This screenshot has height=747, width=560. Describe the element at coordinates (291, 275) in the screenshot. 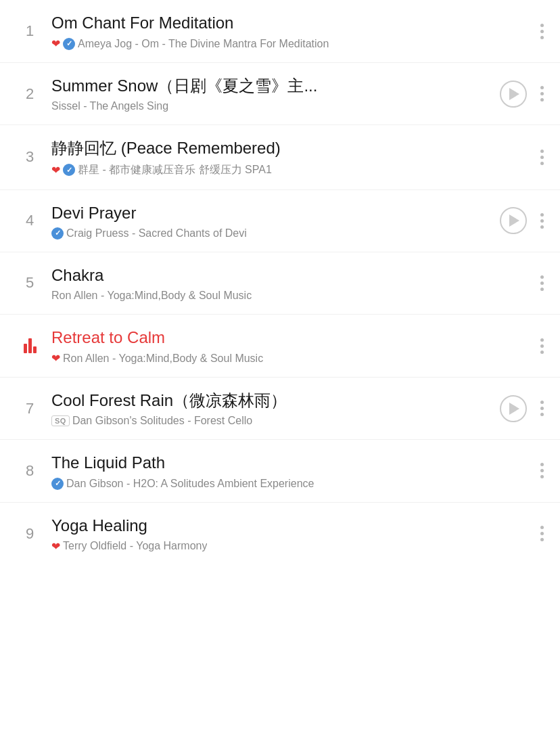

I see `track-title: Chakra` at that location.